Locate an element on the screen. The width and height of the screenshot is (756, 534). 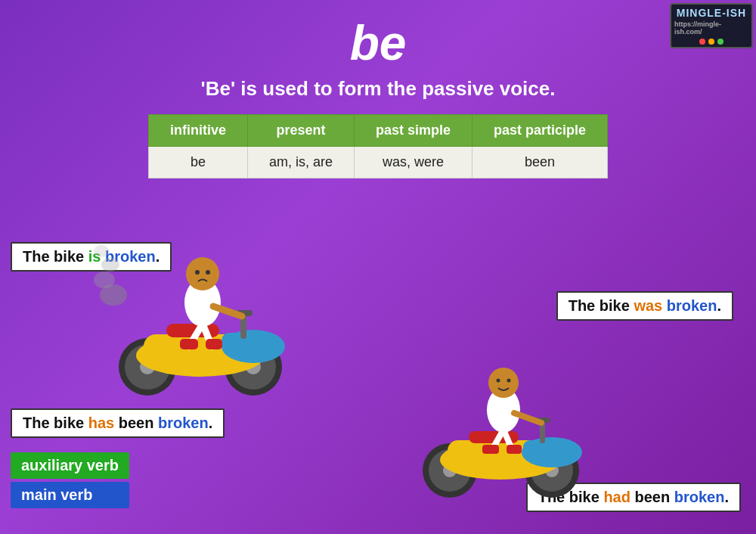
s4-mid: been is located at coordinates (652, 497).